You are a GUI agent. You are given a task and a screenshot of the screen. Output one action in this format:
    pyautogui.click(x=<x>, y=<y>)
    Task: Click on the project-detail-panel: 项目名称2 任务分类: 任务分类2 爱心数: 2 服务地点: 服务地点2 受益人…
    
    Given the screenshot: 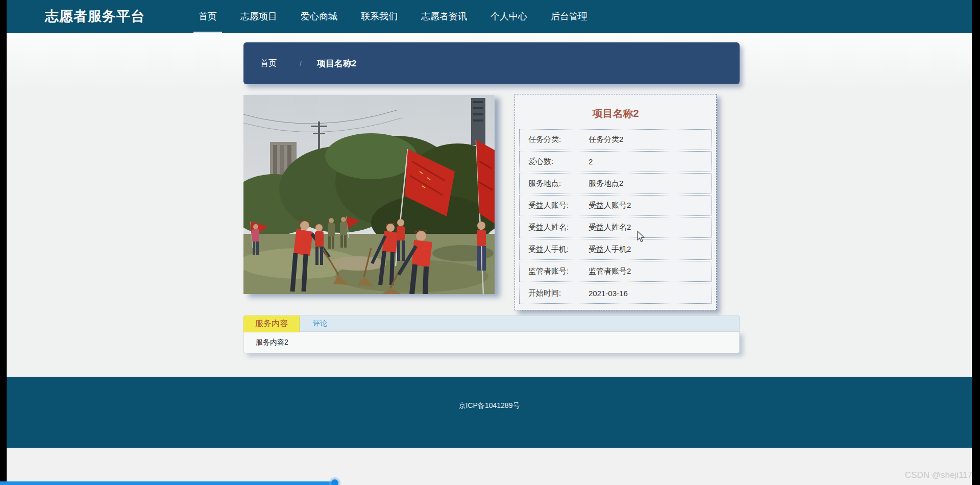 What is the action you would take?
    pyautogui.click(x=616, y=202)
    